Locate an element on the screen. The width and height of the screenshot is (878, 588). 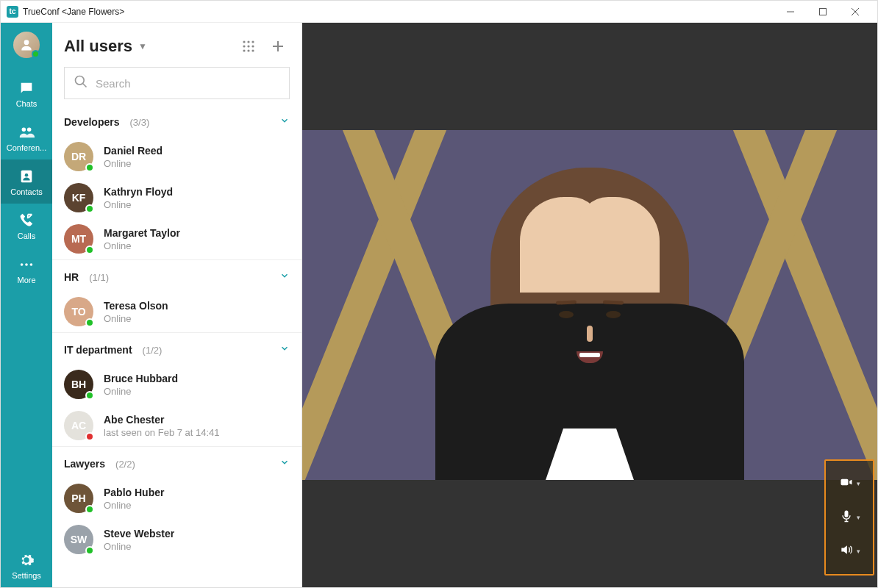
speaker-icon is located at coordinates (846, 551).